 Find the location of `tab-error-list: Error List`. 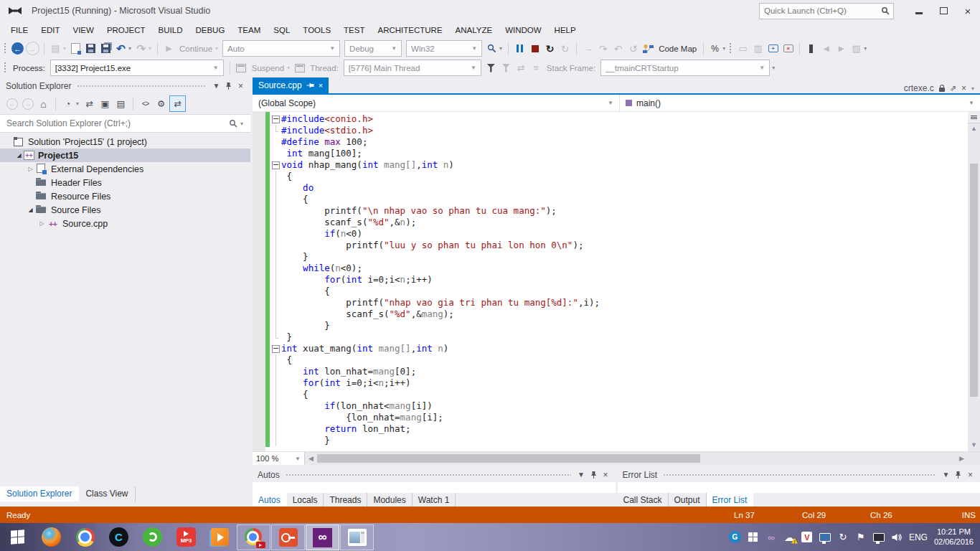

tab-error-list: Error List is located at coordinates (730, 501).